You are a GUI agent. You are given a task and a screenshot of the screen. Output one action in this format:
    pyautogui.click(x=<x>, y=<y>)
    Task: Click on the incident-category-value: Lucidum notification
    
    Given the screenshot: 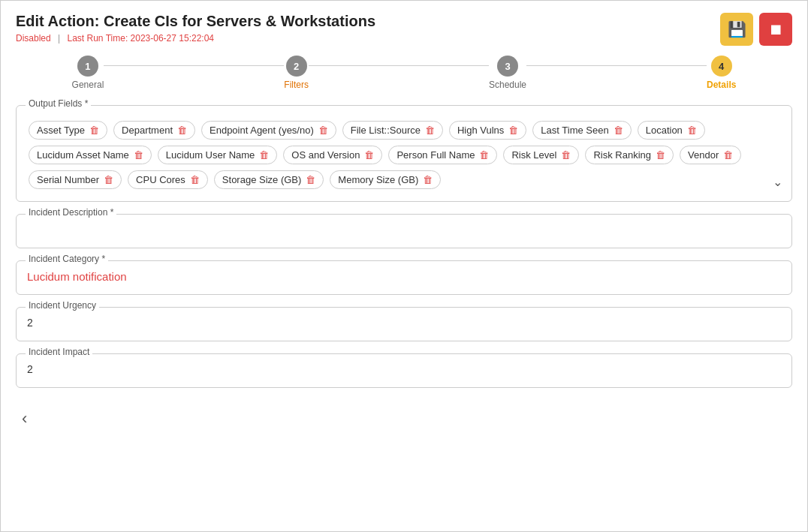 What is the action you would take?
    pyautogui.click(x=404, y=278)
    